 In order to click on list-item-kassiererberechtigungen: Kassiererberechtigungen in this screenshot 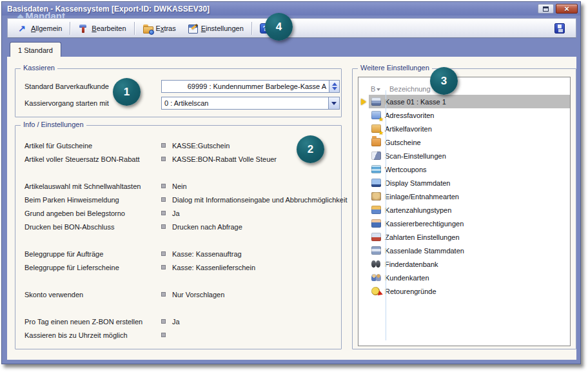, I will do `click(464, 223)`.